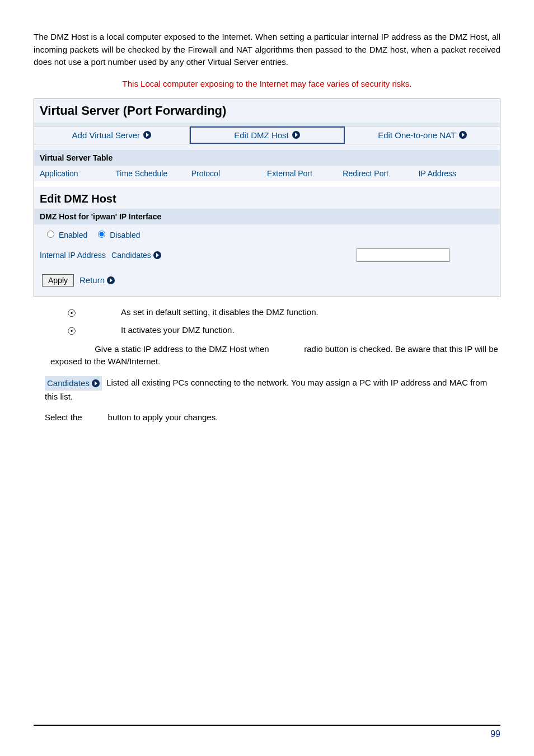 The height and width of the screenshot is (756, 534). Describe the element at coordinates (73, 255) in the screenshot. I see `internal-ip-label: Internal IP Address` at that location.